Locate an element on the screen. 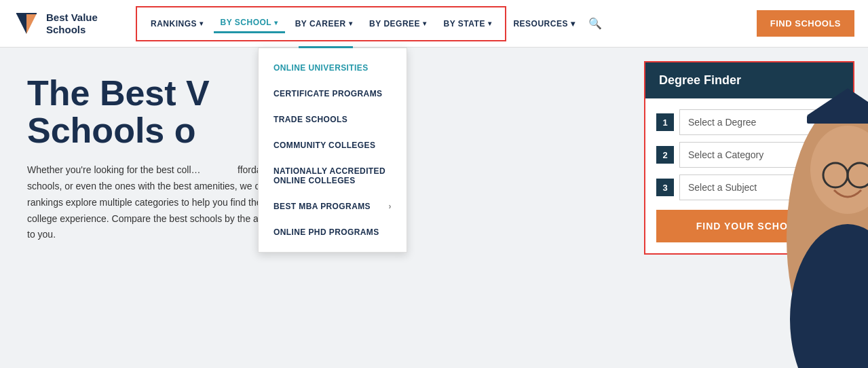 Image resolution: width=868 pixels, height=368 pixels. dropdown-item-certificate-programs: CERTIFICATE PROGRAMS is located at coordinates (333, 94).